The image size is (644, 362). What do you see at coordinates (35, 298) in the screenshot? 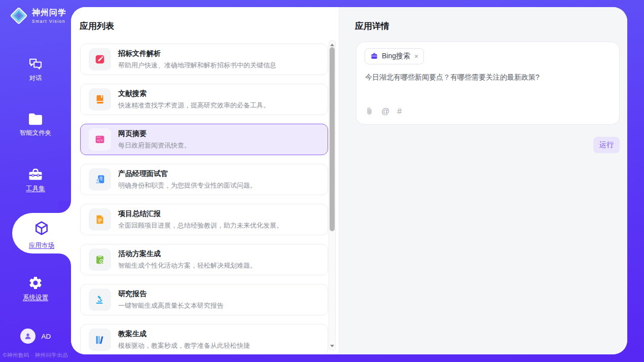
I see `sidebar-item-label: 系统设置` at bounding box center [35, 298].